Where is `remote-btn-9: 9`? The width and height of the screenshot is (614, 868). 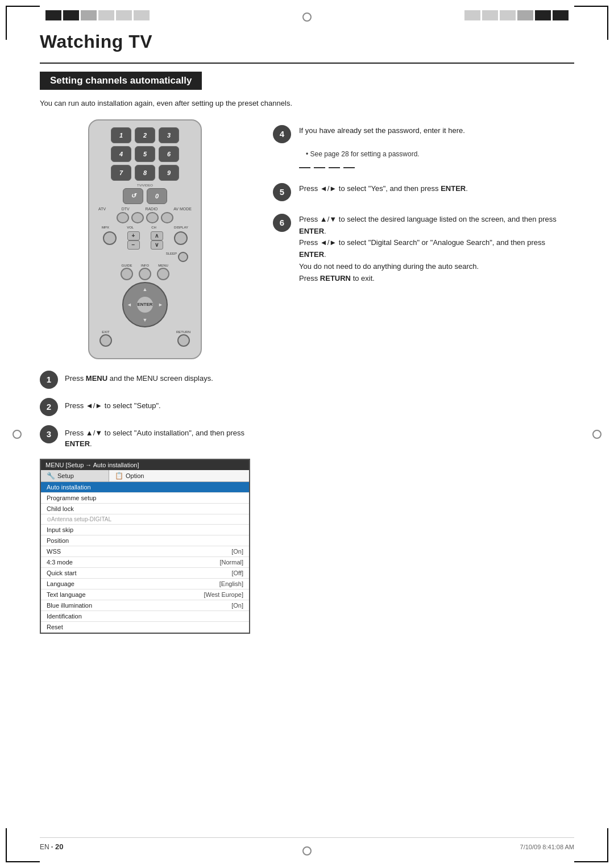 remote-btn-9: 9 is located at coordinates (169, 173).